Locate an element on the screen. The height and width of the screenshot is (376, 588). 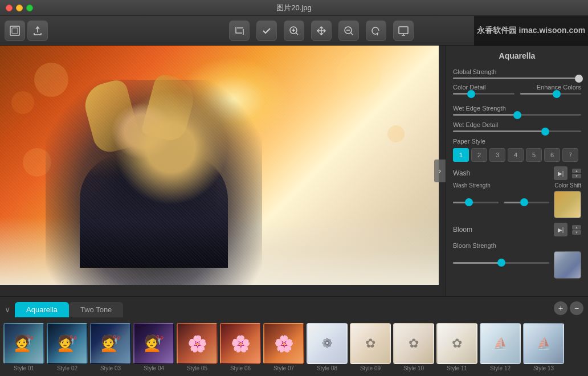
global-strength-slider is located at coordinates (517, 79).